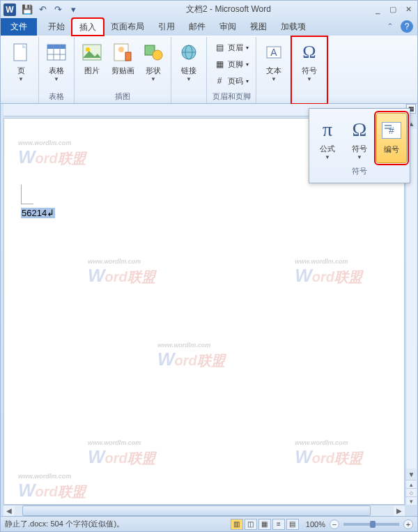 Image resolution: width=418 pixels, height=532 pixels. Describe the element at coordinates (393, 10) in the screenshot. I see `maximize-button: ▢` at that location.